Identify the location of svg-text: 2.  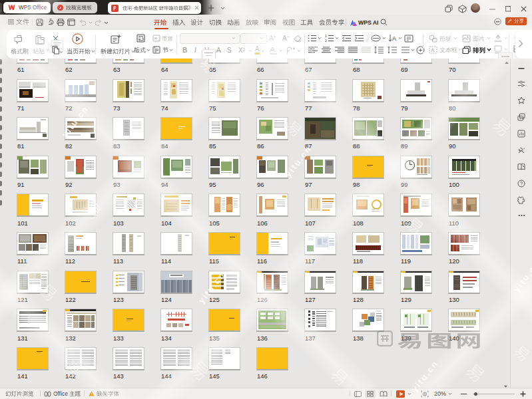
(326, 40).